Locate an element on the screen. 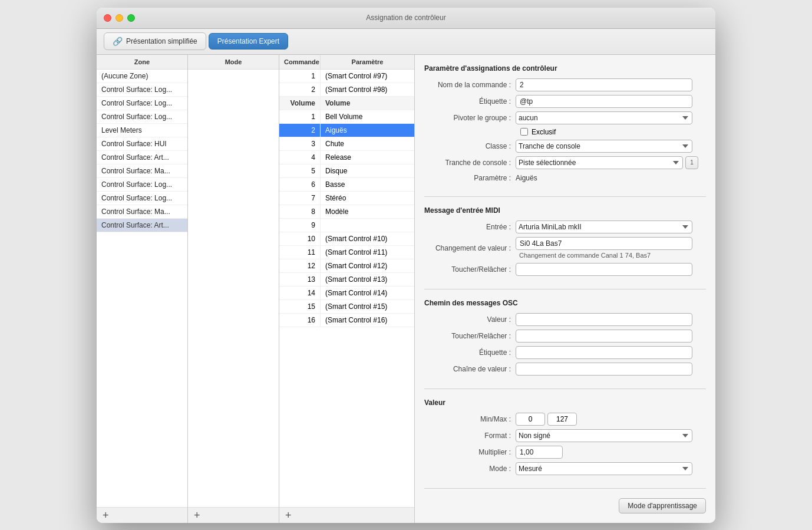  cmd-row: 9 is located at coordinates (346, 225).